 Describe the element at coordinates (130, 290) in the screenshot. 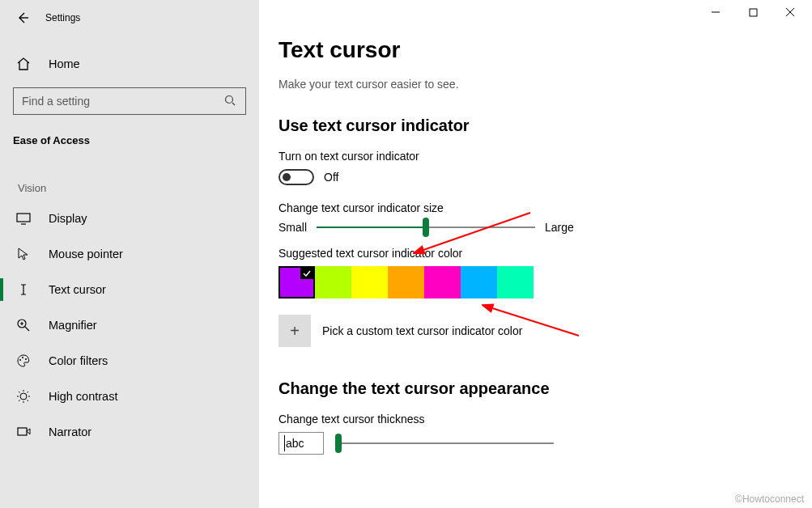

I see `sidebar-item-text-cursor: Text cursor` at that location.